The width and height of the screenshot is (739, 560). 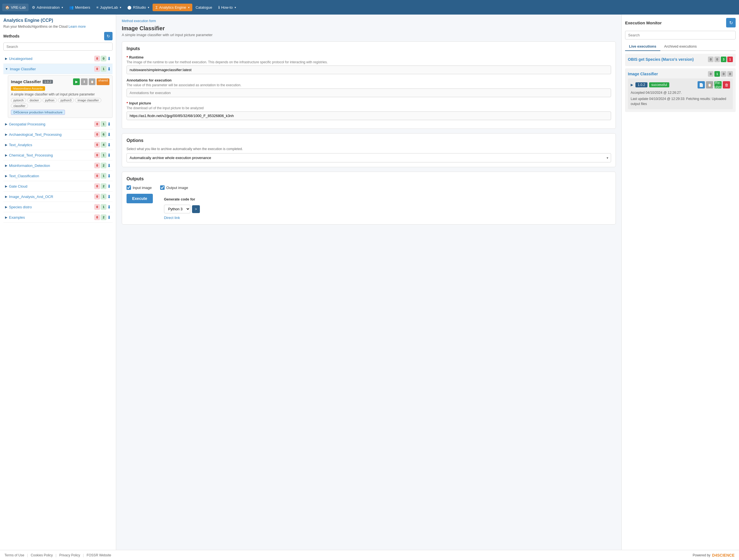 I want to click on footer-terms-link: Terms of Use, so click(x=14, y=555).